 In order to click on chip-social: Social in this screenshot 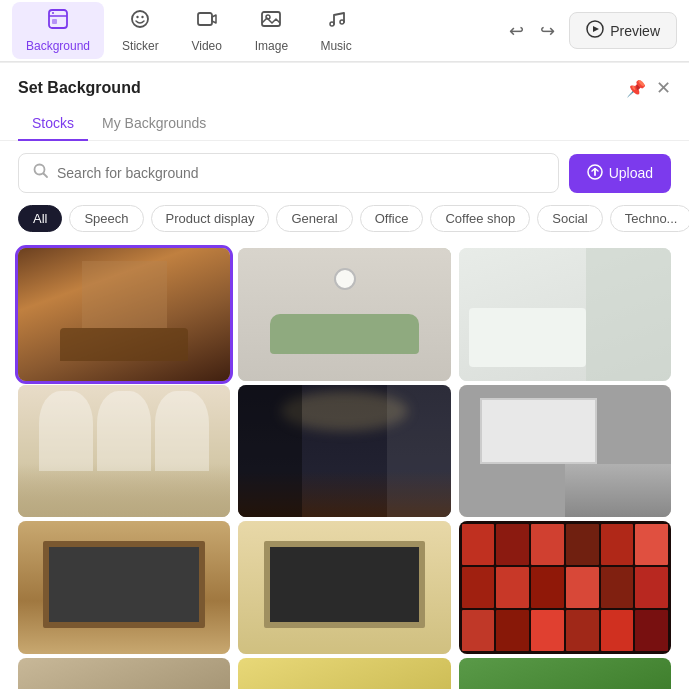, I will do `click(570, 218)`.